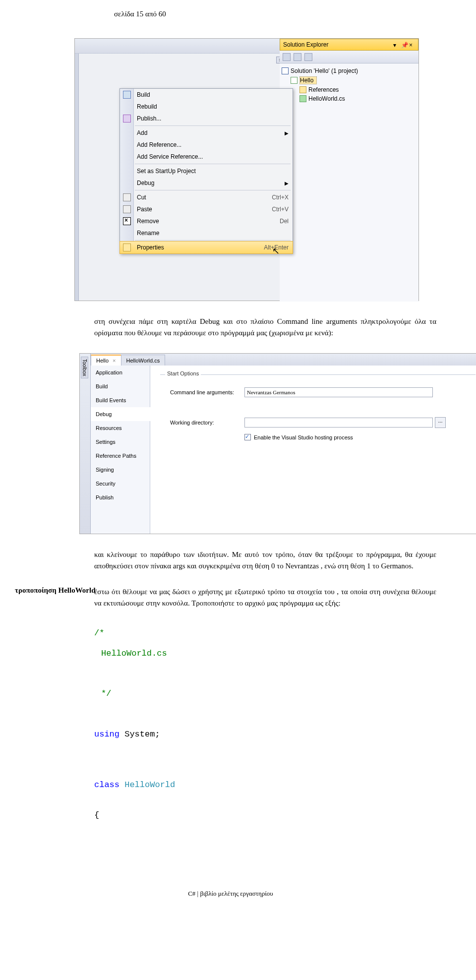 Image resolution: width=476 pixels, height=980 pixels. Describe the element at coordinates (206, 119) in the screenshot. I see `menu-publish: Publish...` at that location.